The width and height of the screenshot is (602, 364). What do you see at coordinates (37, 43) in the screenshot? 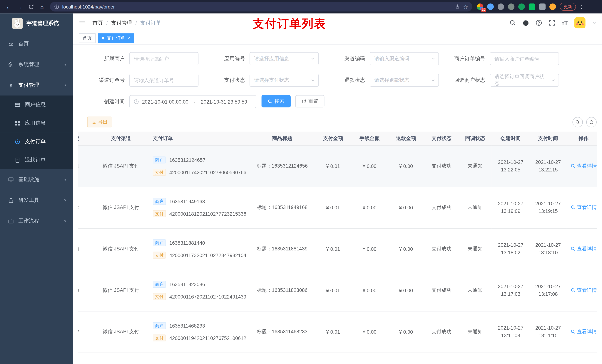
I see `sidebar-item-home: 首页` at bounding box center [37, 43].